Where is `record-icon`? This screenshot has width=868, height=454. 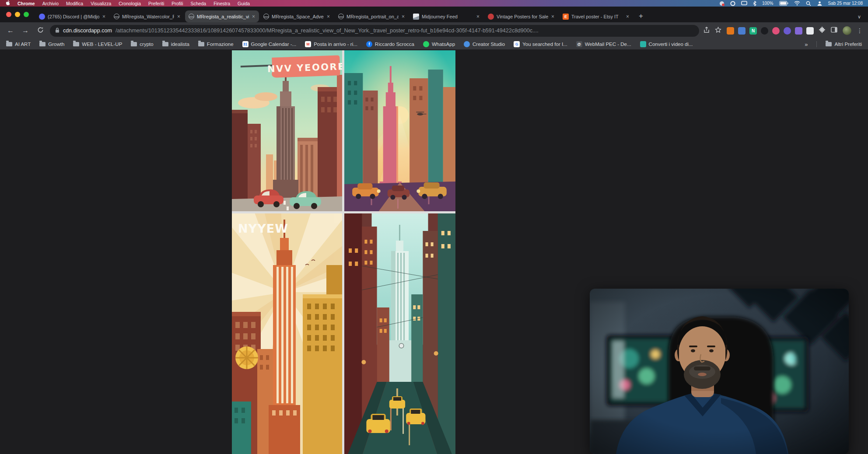 record-icon is located at coordinates (733, 3).